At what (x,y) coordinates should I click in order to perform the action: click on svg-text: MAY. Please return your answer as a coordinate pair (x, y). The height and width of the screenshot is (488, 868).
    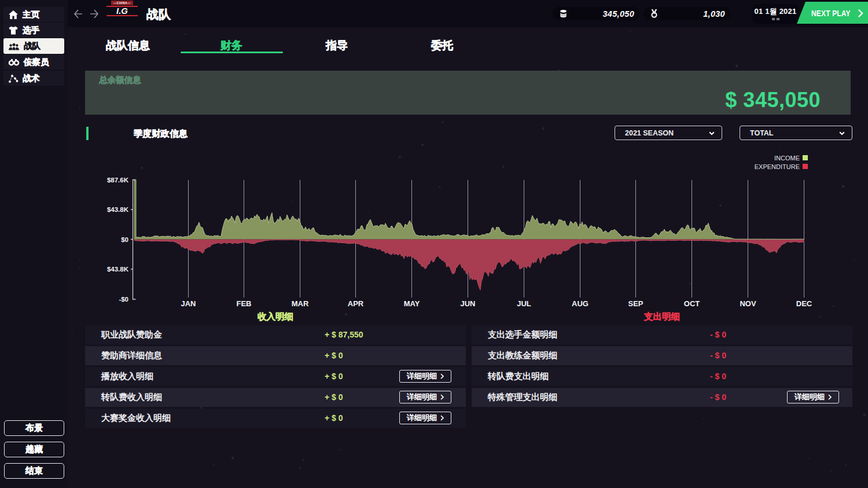
    Looking at the image, I should click on (412, 303).